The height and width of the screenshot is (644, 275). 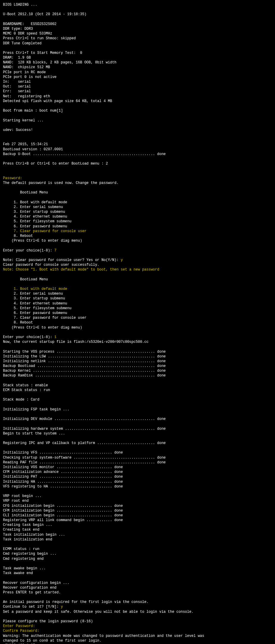 I want to click on terminal-line: Cmd registering end, so click(x=23, y=559).